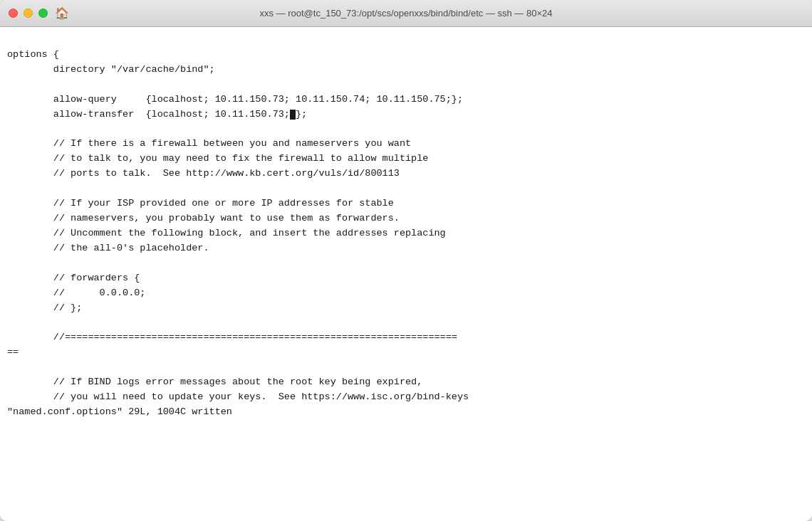 The image size is (812, 521). I want to click on window-title: xxs — root@tc_150_73:/opt/scs/openxxs/bi…, so click(406, 13).